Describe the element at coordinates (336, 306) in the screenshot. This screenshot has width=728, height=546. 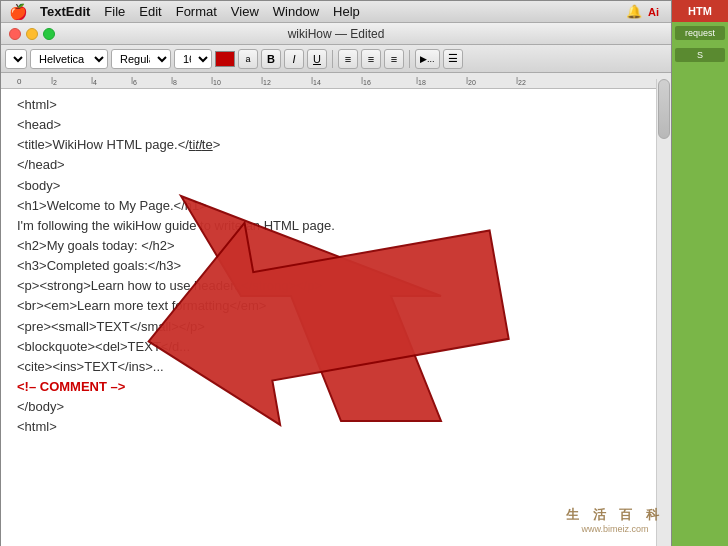
I see `line-11: <br><em>Learn more text formatting</em>` at that location.